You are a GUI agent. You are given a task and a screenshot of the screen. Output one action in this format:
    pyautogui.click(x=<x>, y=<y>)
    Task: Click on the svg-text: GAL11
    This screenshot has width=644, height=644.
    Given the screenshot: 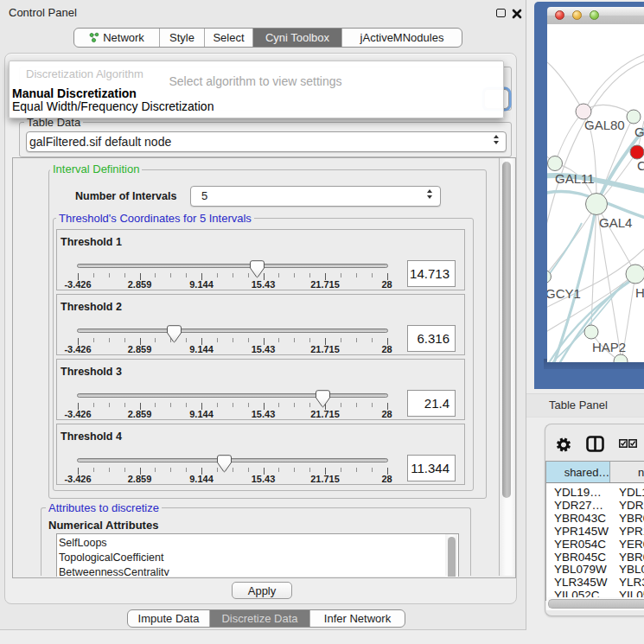 What is the action you would take?
    pyautogui.click(x=575, y=178)
    